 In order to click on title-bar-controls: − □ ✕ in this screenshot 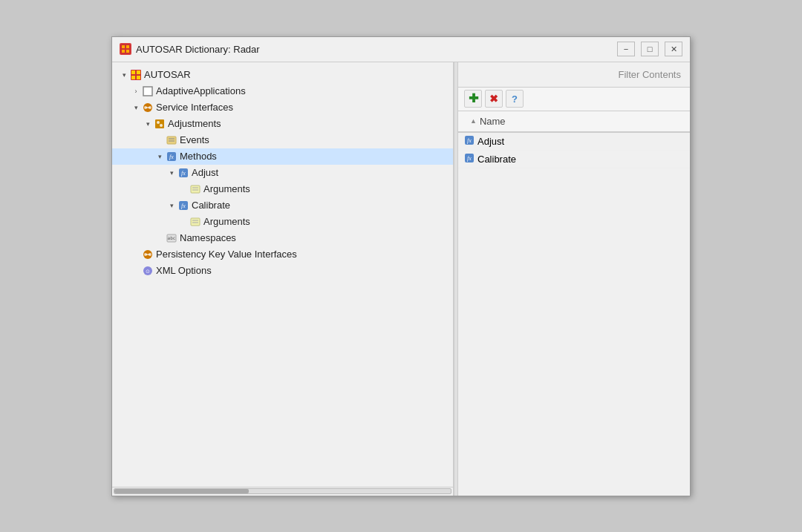, I will do `click(650, 49)`.